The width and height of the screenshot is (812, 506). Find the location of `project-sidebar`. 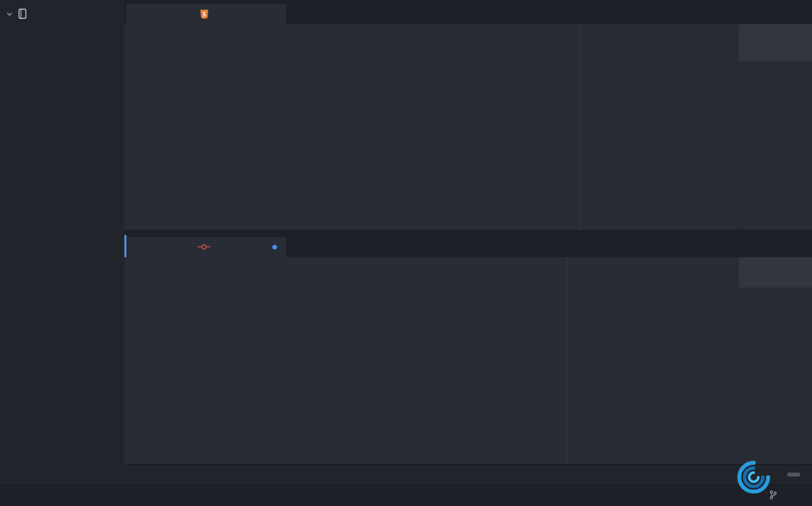

project-sidebar is located at coordinates (62, 242).